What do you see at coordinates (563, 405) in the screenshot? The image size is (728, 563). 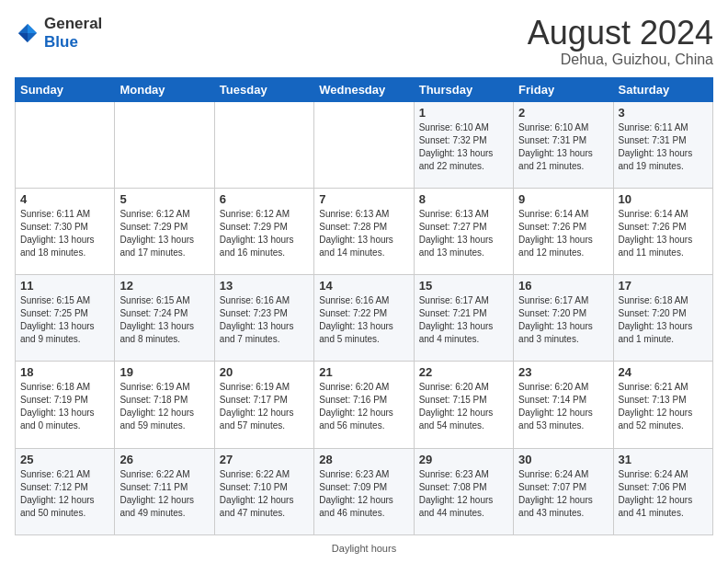 I see `calendar-cell-w3-d5: 23Sunrise: 6:20 AMSunset: 7:14 PMDayligh…` at bounding box center [563, 405].